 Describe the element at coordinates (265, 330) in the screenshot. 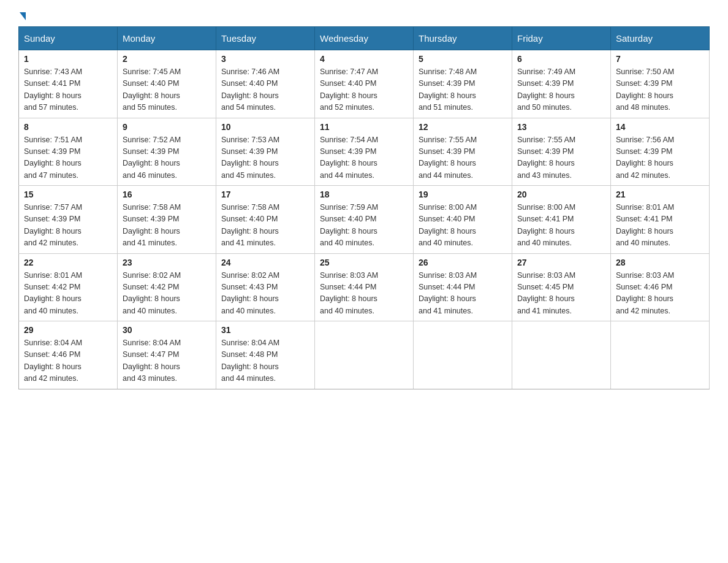

I see `day-number: 31` at that location.